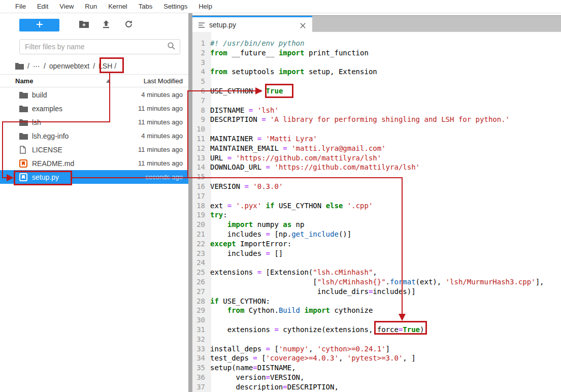 The image size is (561, 392). I want to click on breadcrumb-item: ⋯, so click(37, 66).